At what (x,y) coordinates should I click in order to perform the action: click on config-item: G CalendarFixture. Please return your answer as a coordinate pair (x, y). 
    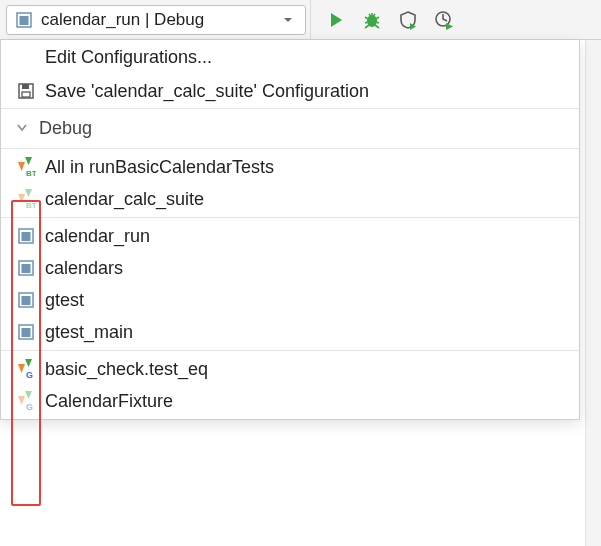
    Looking at the image, I should click on (290, 401).